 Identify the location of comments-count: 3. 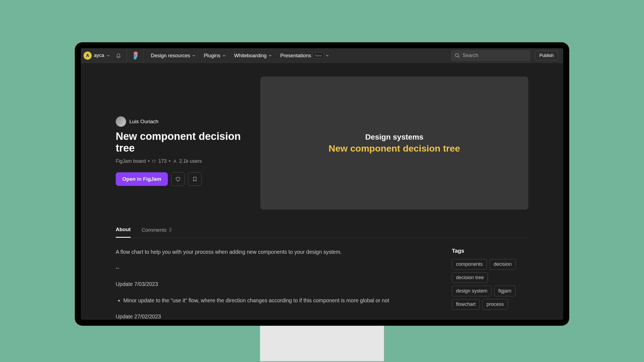
(170, 230).